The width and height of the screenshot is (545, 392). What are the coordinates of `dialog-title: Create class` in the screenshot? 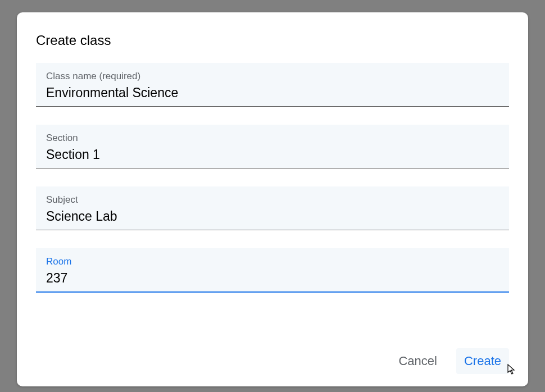 It's located at (272, 40).